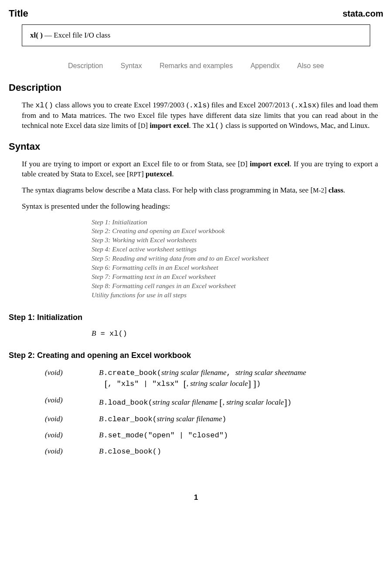 This screenshot has width=392, height=574. What do you see at coordinates (237, 333) in the screenshot?
I see `init-code: B = xl()` at bounding box center [237, 333].